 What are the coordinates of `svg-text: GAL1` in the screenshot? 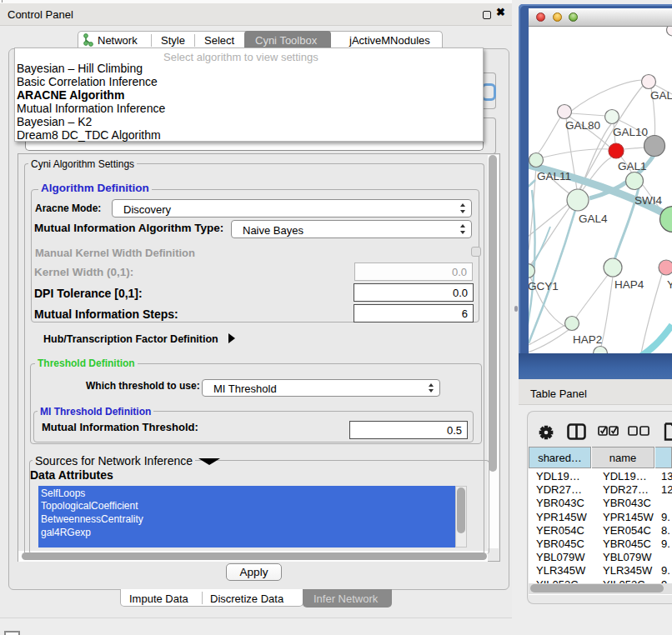 It's located at (632, 167).